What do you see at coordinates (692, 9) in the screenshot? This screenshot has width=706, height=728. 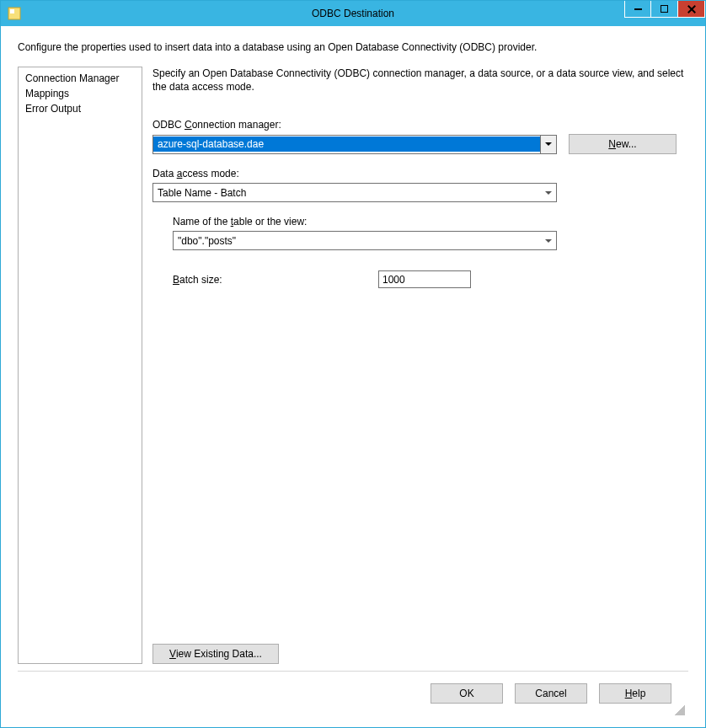 I see `close-icon` at bounding box center [692, 9].